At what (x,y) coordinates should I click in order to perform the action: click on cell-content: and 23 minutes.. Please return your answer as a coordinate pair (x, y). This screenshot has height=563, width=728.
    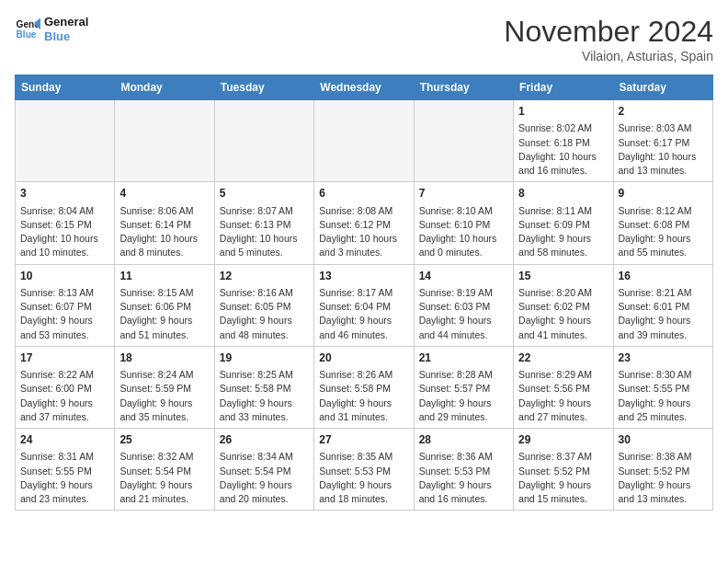
    Looking at the image, I should click on (64, 499).